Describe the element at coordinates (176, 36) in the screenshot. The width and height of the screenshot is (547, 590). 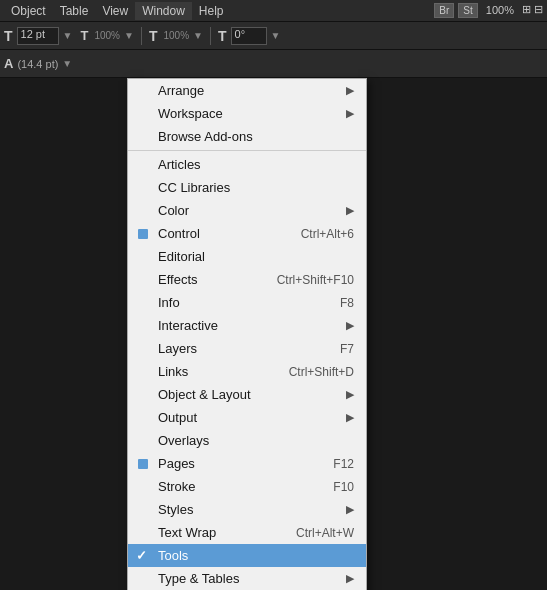
I see `percent2-label: 100%` at that location.